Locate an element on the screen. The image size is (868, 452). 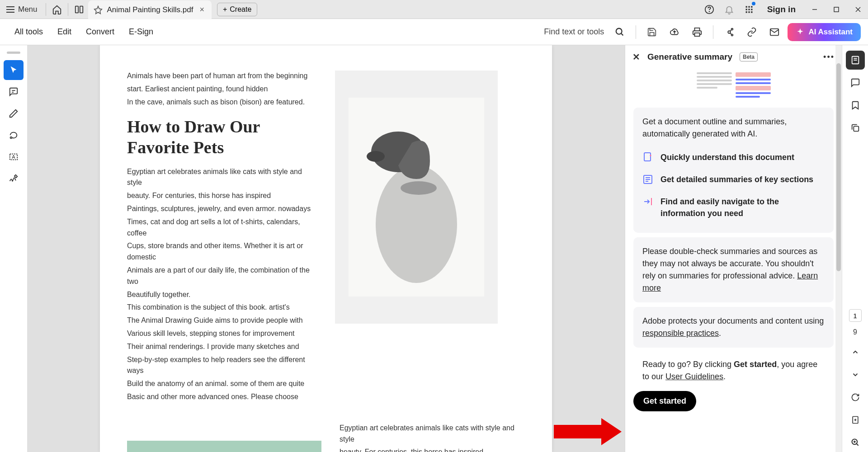
select-tool is located at coordinates (14, 70).